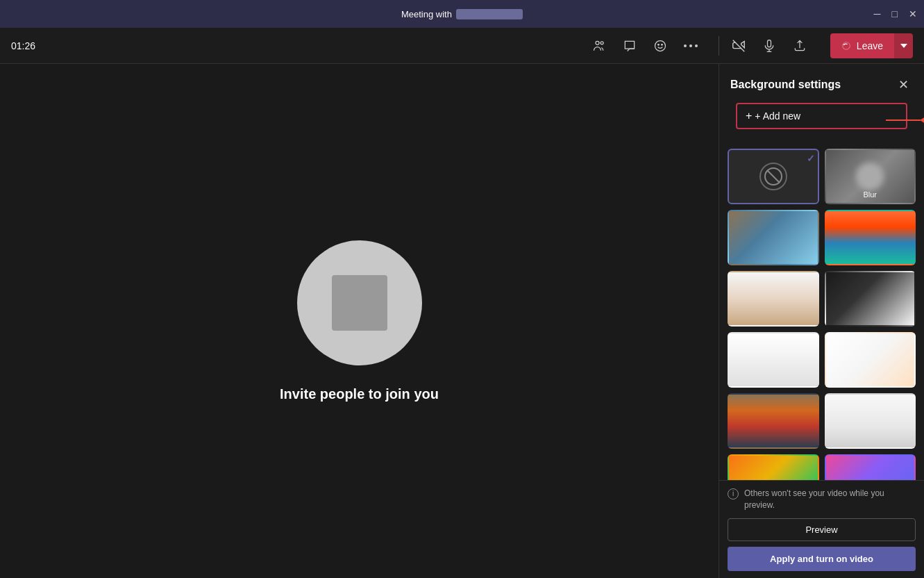 The image size is (924, 578). Describe the element at coordinates (778, 116) in the screenshot. I see `add-new-label: + Add new` at that location.